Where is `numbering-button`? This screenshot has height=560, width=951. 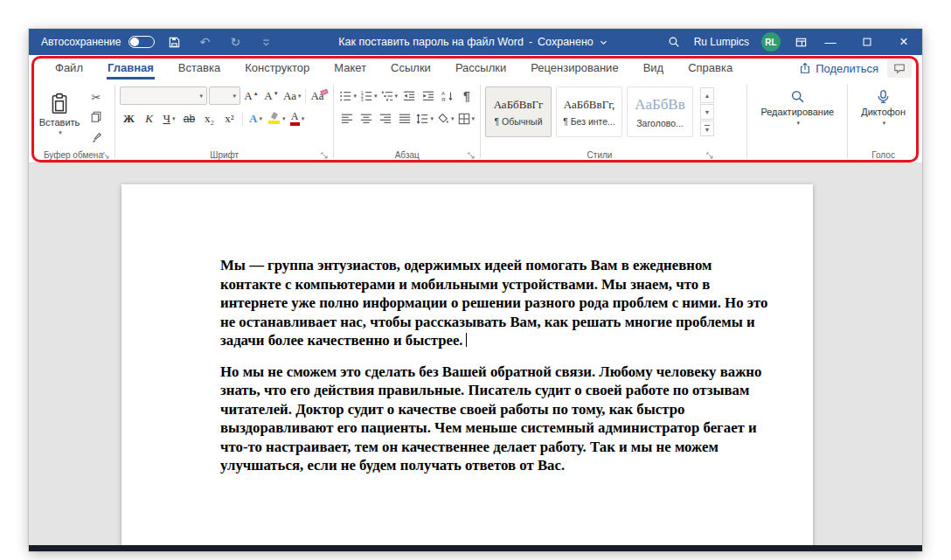 numbering-button is located at coordinates (369, 96).